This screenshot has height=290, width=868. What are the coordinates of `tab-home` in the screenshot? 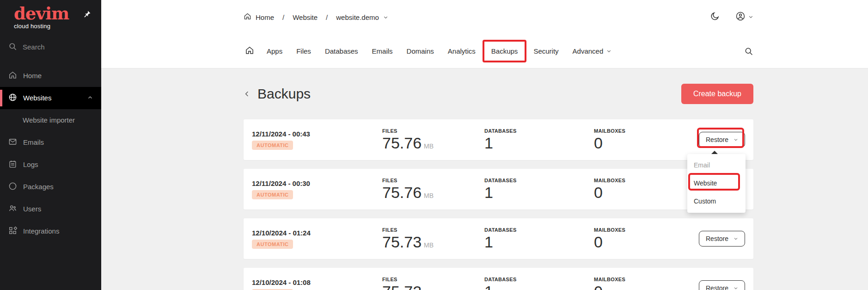 It's located at (251, 51).